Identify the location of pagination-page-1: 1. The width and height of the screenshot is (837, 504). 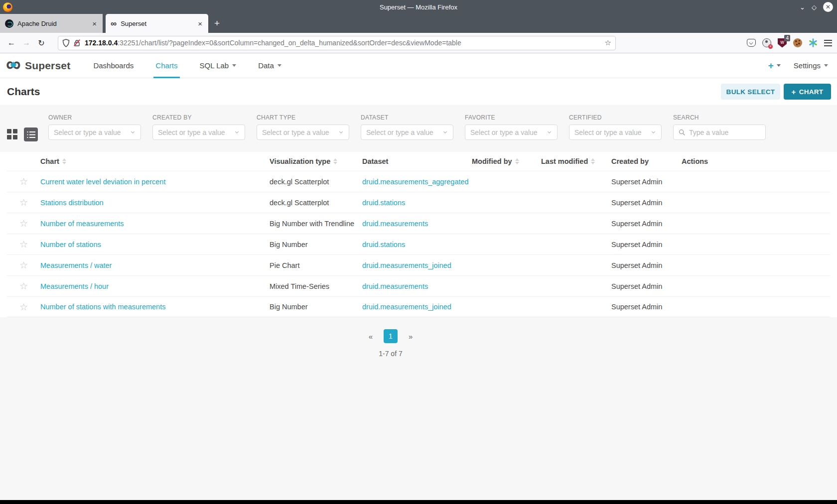
(391, 336).